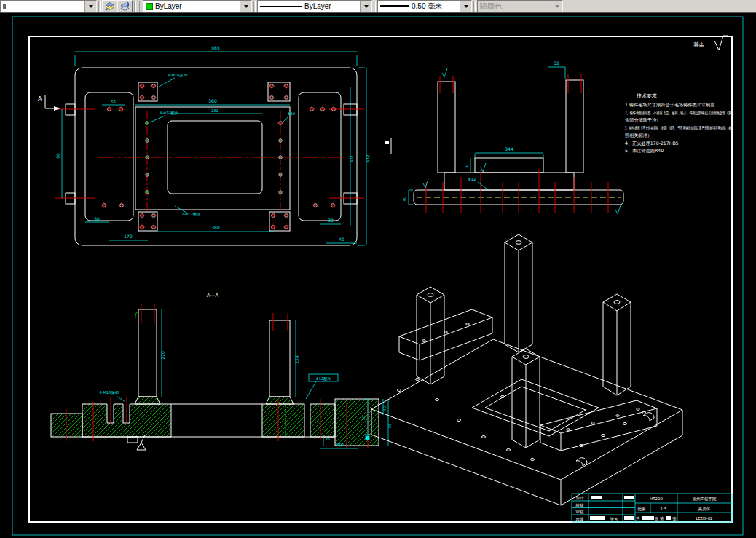 This screenshot has height=538, width=756. What do you see at coordinates (50, 103) in the screenshot?
I see `section-cut-marker: A` at bounding box center [50, 103].